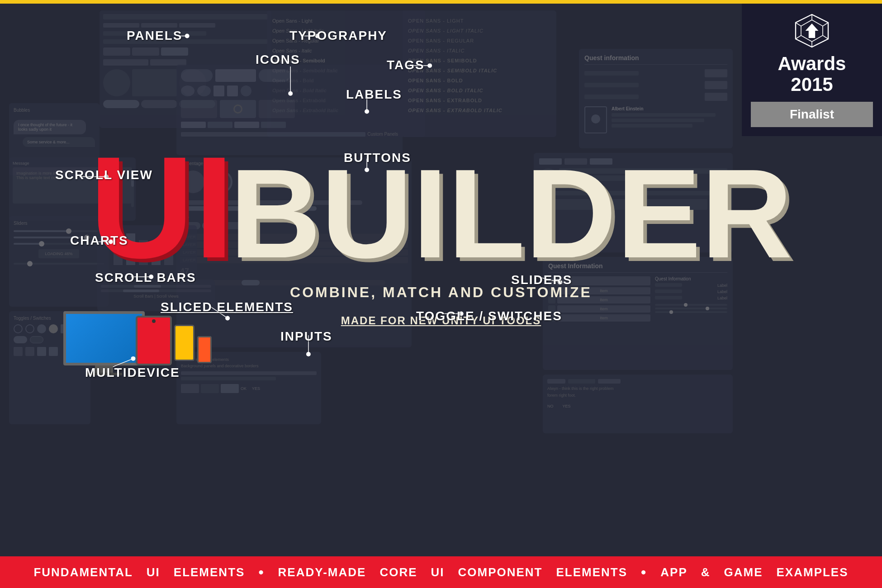  What do you see at coordinates (812, 114) in the screenshot?
I see `finalist-bar: Finalist` at bounding box center [812, 114].